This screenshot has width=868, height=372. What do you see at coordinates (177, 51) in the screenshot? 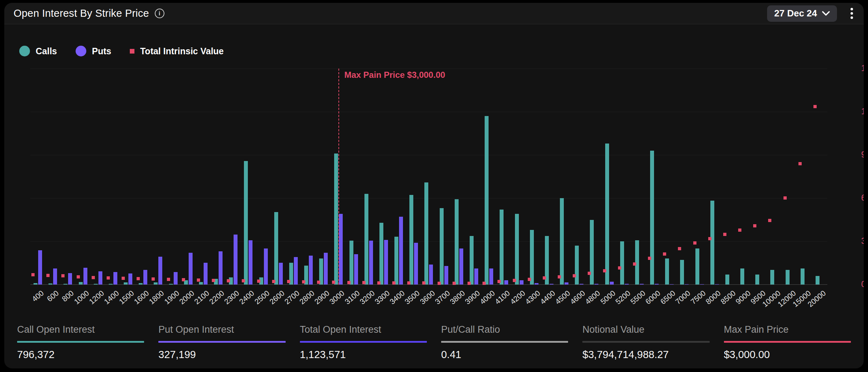
I see `legend-item-intrinsic: Total Intrinsic Value` at bounding box center [177, 51].